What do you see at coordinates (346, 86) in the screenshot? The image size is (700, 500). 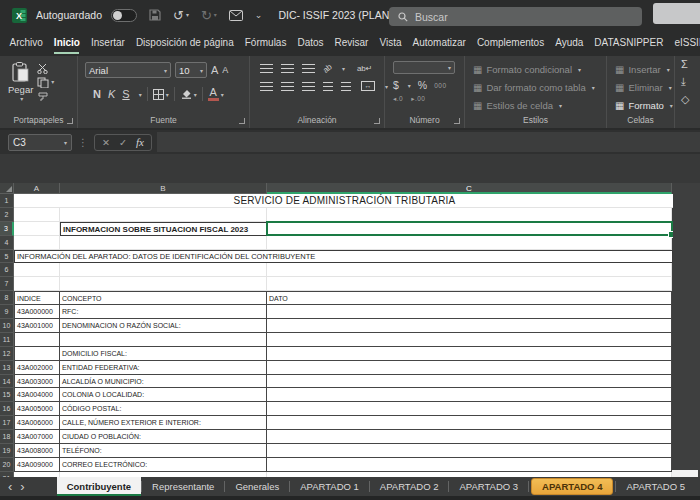 I see `increase-indent-icon` at bounding box center [346, 86].